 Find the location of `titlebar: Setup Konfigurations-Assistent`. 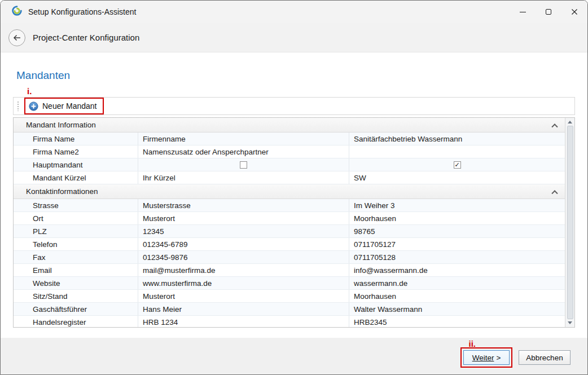

titlebar: Setup Konfigurations-Assistent is located at coordinates (294, 12).